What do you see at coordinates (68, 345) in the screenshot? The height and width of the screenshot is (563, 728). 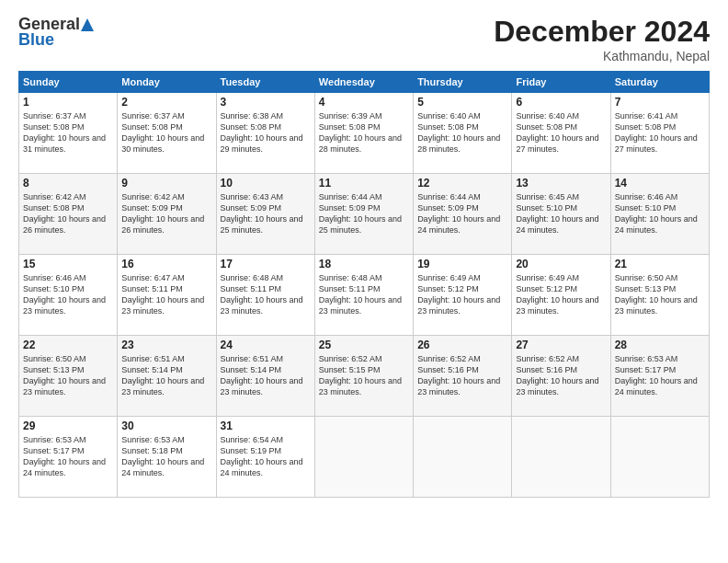 I see `day-number: 22` at bounding box center [68, 345].